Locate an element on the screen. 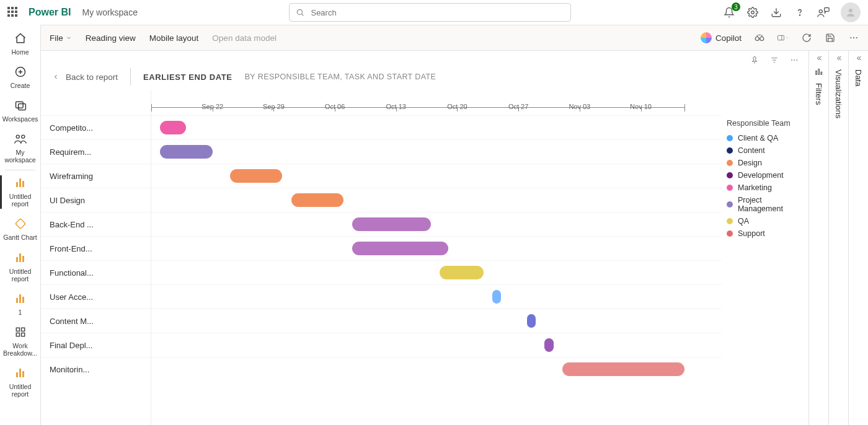  notifications-button: 3 is located at coordinates (729, 12).